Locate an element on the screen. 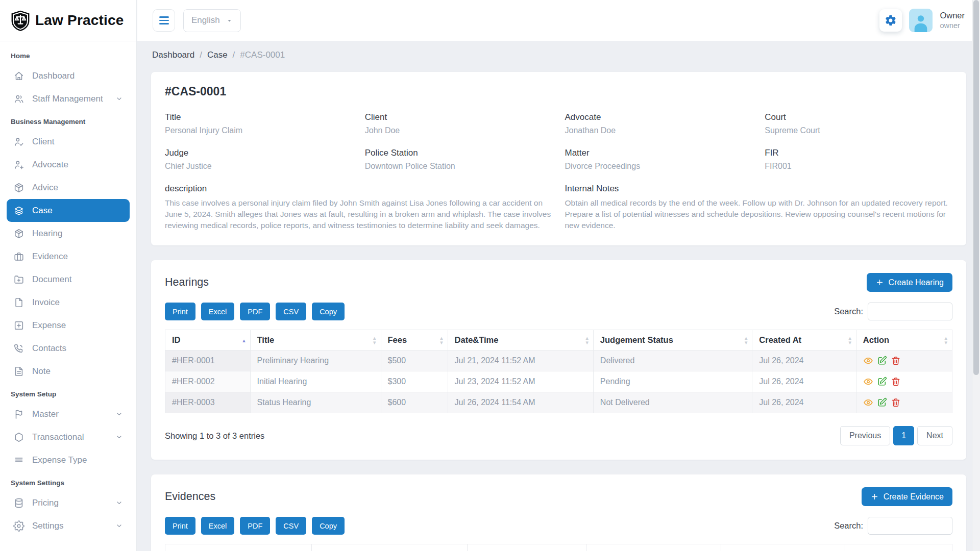  header-right: Owner owner is located at coordinates (922, 20).